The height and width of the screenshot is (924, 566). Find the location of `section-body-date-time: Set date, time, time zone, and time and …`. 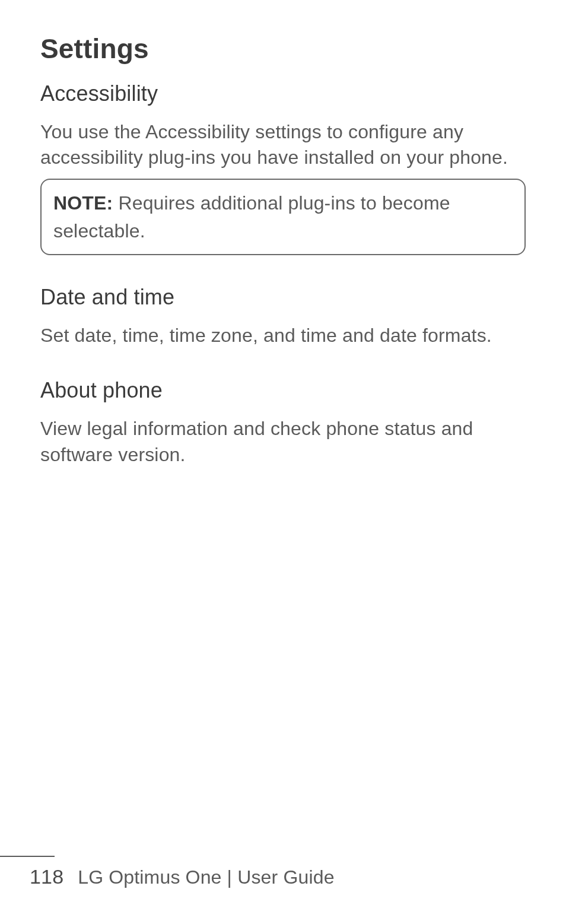

section-body-date-time: Set date, time, time zone, and time and … is located at coordinates (283, 336).